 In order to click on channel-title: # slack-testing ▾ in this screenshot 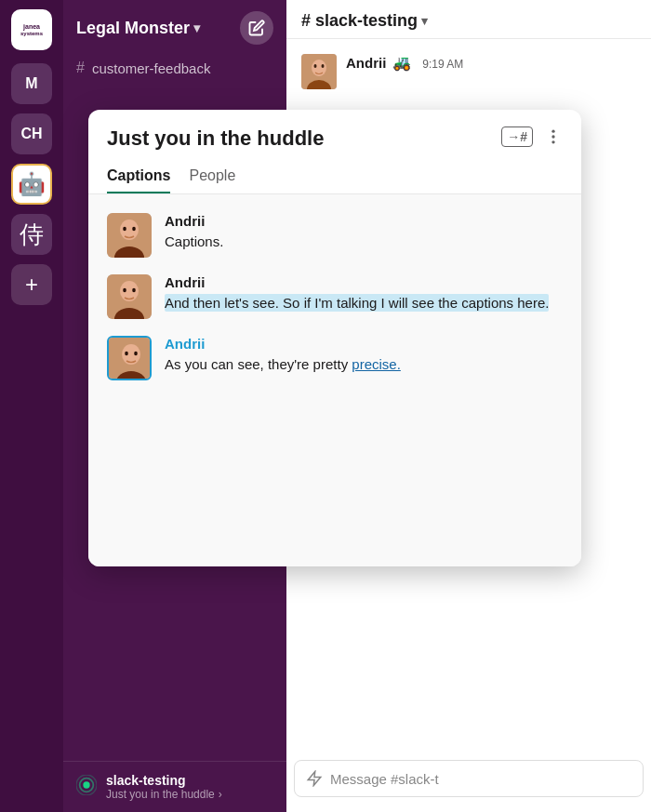, I will do `click(365, 20)`.